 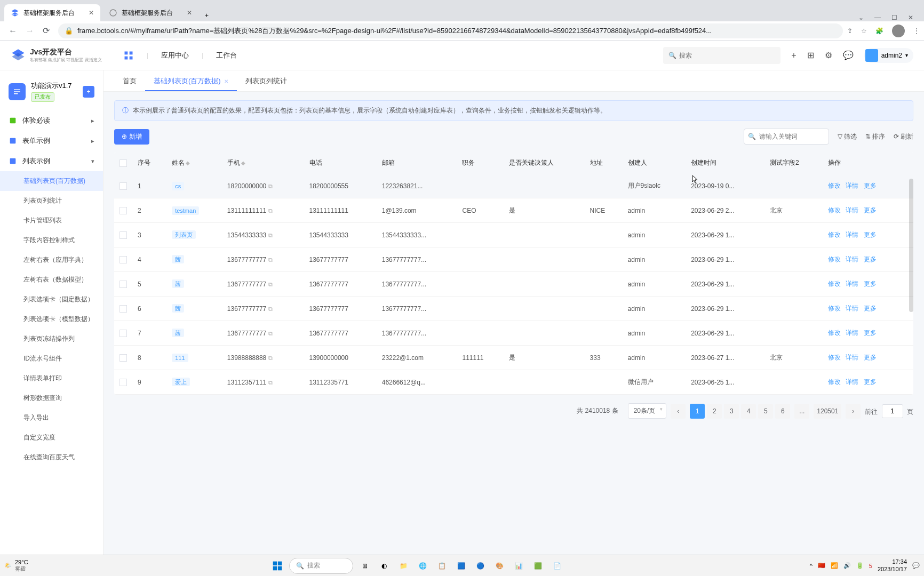 What do you see at coordinates (186, 211) in the screenshot?
I see `name-link: testman` at bounding box center [186, 211].